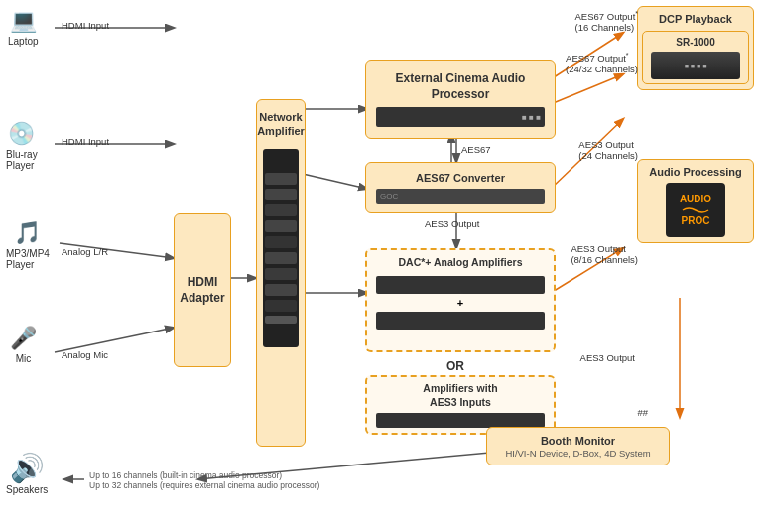  Describe the element at coordinates (28, 468) in the screenshot. I see `speakers-icon: 🔊` at that location.